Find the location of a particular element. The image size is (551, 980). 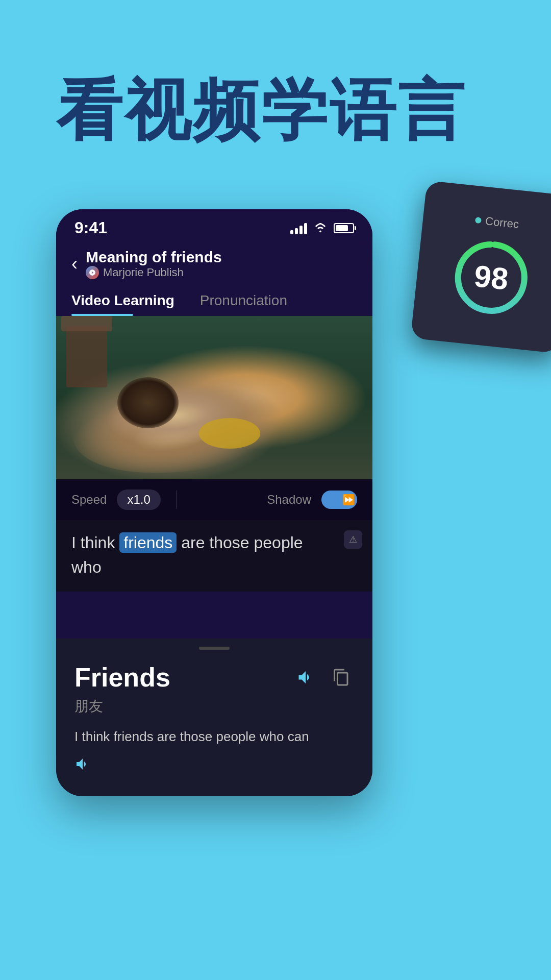

video-scene is located at coordinates (214, 398).